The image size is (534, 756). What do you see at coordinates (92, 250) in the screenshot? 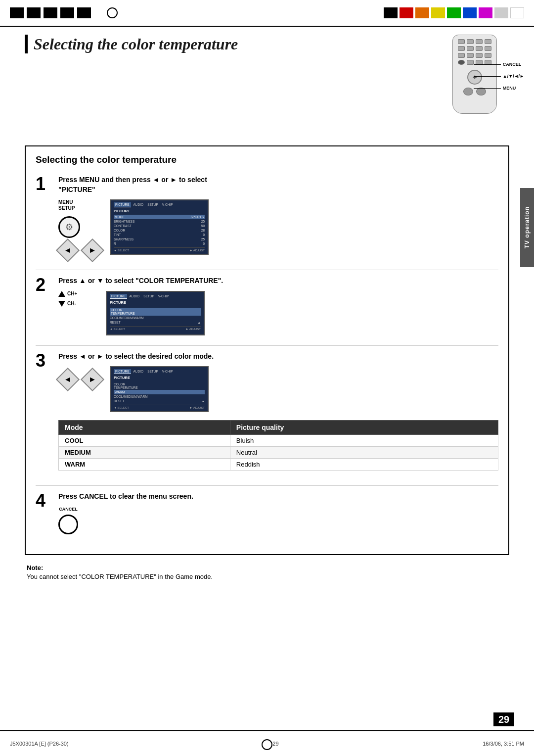
I see `right-arrow-btn: ►` at bounding box center [92, 250].